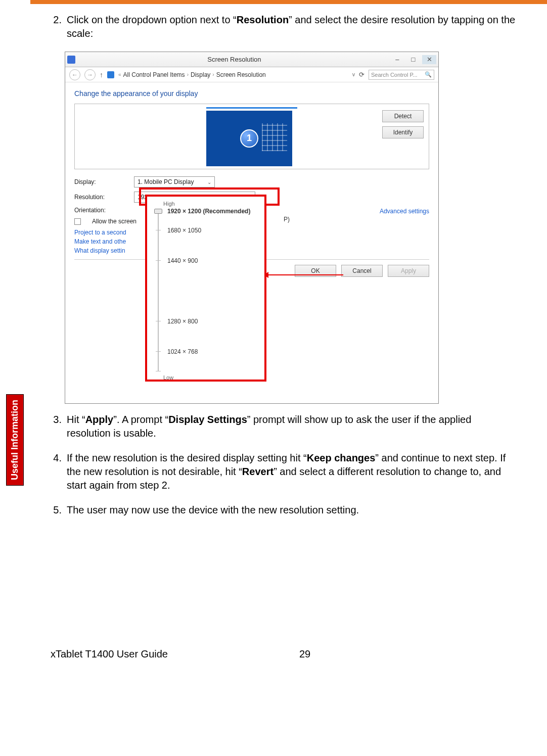  What do you see at coordinates (90, 75) in the screenshot?
I see `nav-forward-button: →` at bounding box center [90, 75].